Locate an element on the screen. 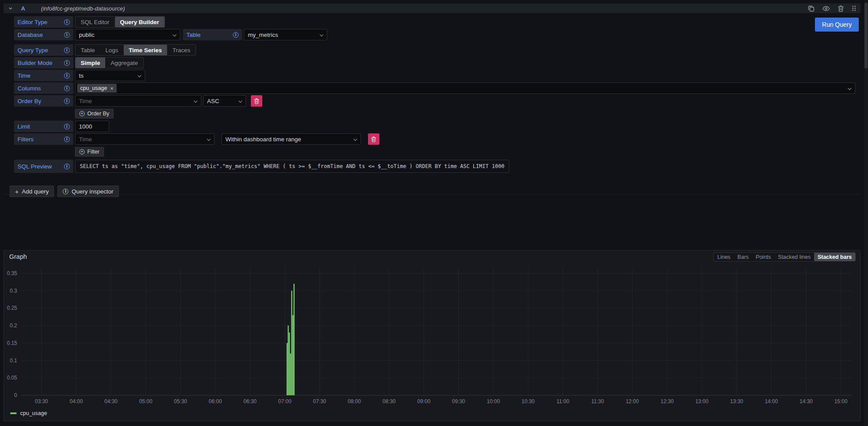 This screenshot has width=868, height=426. remove-column-icon: × is located at coordinates (112, 89).